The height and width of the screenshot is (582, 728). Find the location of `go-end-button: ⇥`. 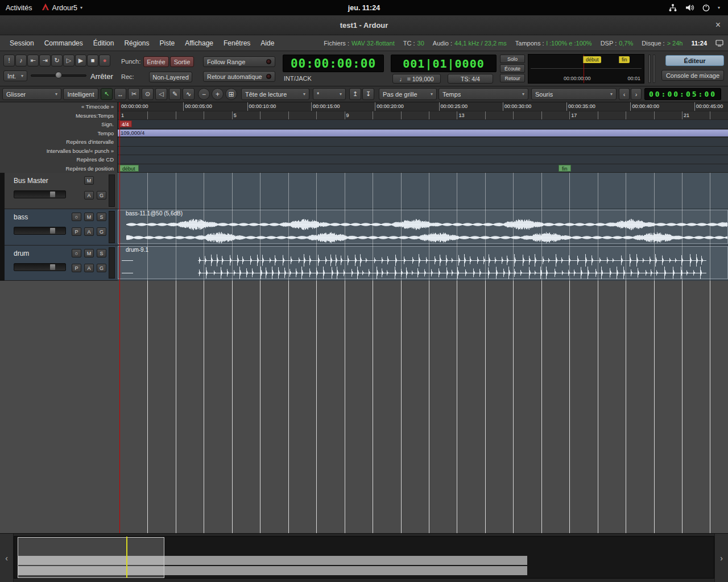

go-end-button: ⇥ is located at coordinates (45, 60).